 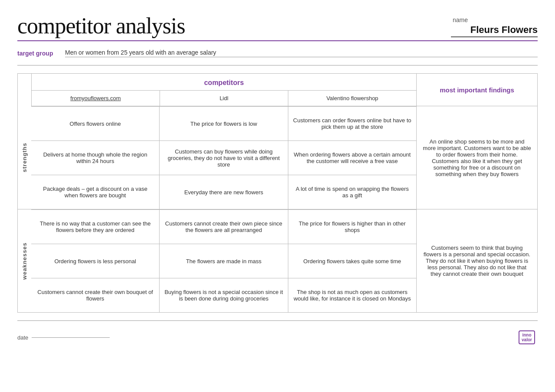 I want to click on table-row: Package deals – get a discount on a vase…, so click(x=224, y=192).